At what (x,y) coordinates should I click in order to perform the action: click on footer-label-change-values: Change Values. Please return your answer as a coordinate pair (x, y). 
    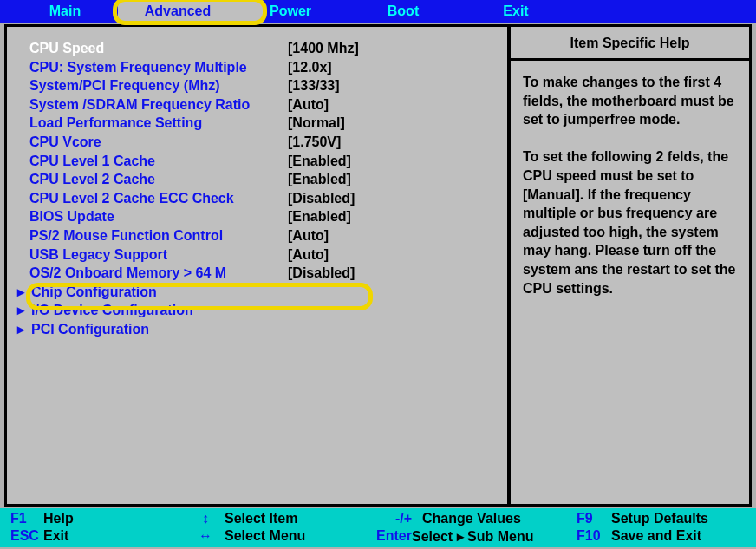
    Looking at the image, I should click on (494, 519).